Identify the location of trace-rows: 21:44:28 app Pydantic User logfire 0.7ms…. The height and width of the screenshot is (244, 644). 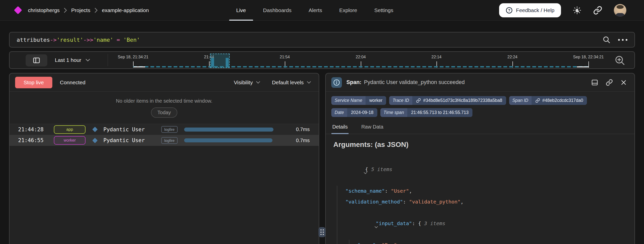
(164, 135).